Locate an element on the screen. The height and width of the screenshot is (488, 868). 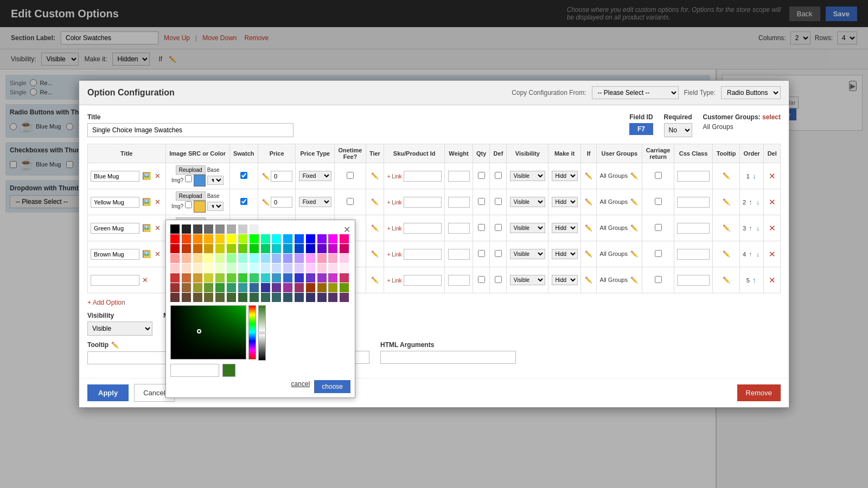
option-img-button-0: 🖼️ is located at coordinates (146, 176).